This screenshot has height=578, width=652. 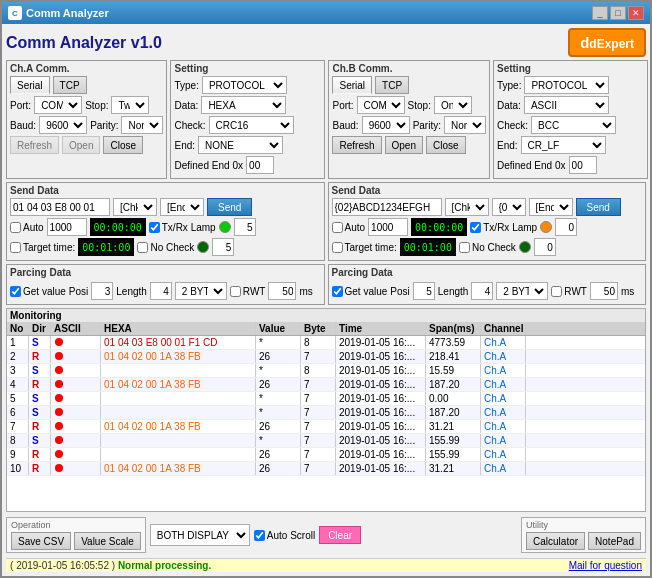 I want to click on minimize-button: _, so click(x=600, y=13).